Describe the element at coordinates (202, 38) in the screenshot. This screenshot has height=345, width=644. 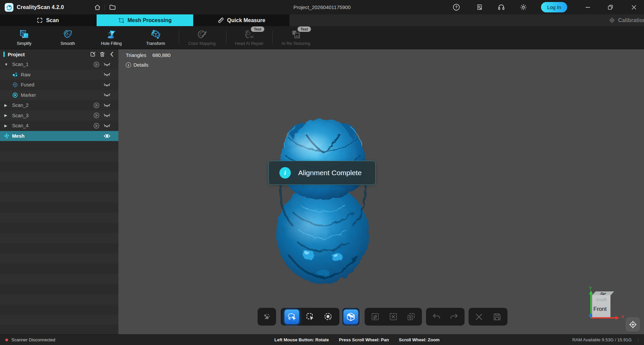
I see `tool-color-mapping: Color Mapping` at that location.